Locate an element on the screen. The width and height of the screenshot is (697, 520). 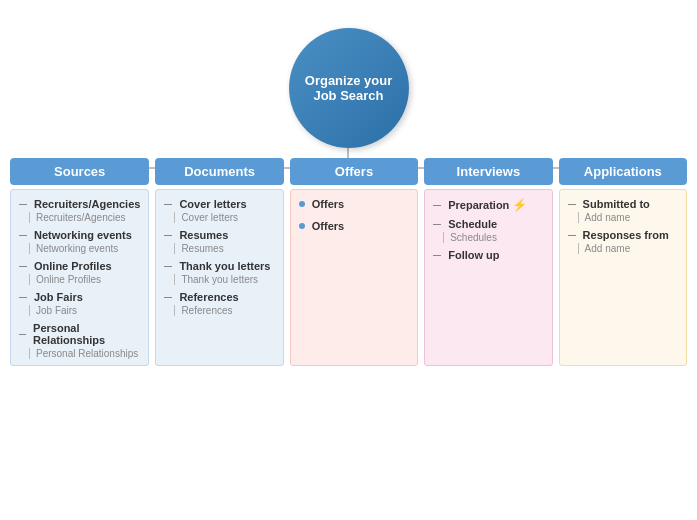
column-applications: Applications Submitted to Add name Respo… is located at coordinates (623, 262).